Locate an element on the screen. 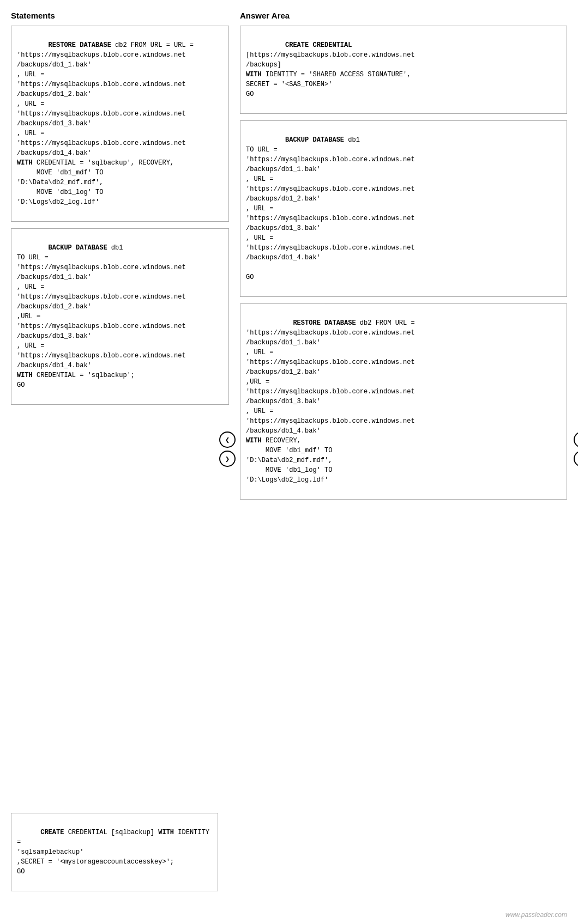 This screenshot has height=924, width=578. bottom-section: CREATE CREDENTIAL [sqlbackup] WITH IDENT… is located at coordinates (115, 852).